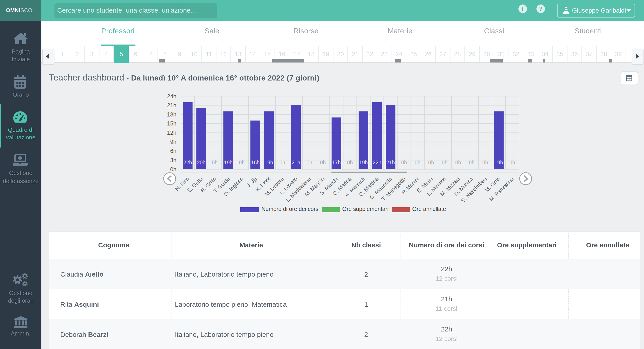  What do you see at coordinates (172, 133) in the screenshot?
I see `svg-text: 12h` at bounding box center [172, 133].